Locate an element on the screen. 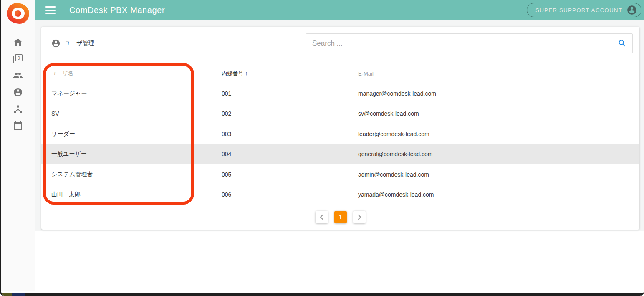 Image resolution: width=644 pixels, height=296 pixels. email-cell: yamada@comdesk-lead.com is located at coordinates (499, 195).